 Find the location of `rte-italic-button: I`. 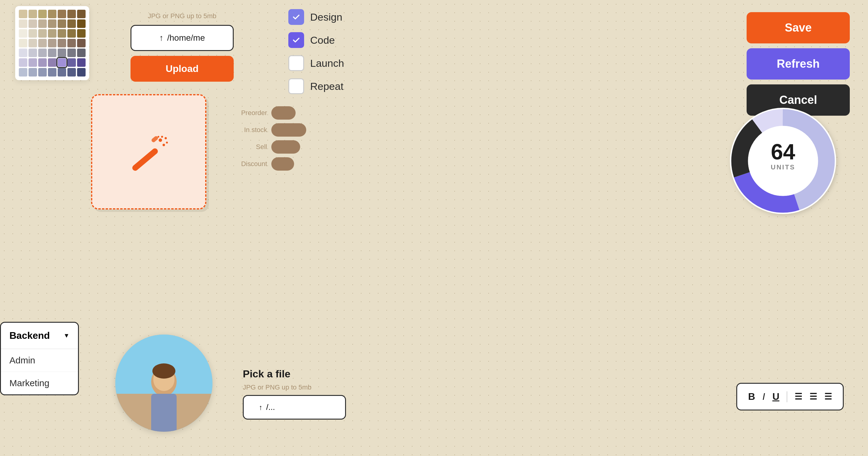

rte-italic-button: I is located at coordinates (764, 397).